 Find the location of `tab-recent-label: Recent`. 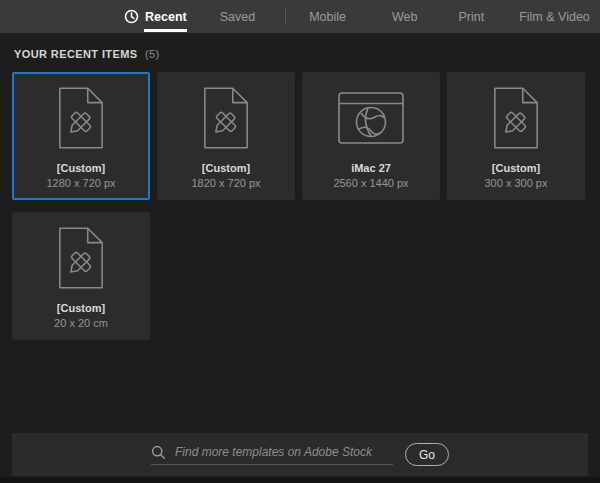

tab-recent-label: Recent is located at coordinates (166, 17).